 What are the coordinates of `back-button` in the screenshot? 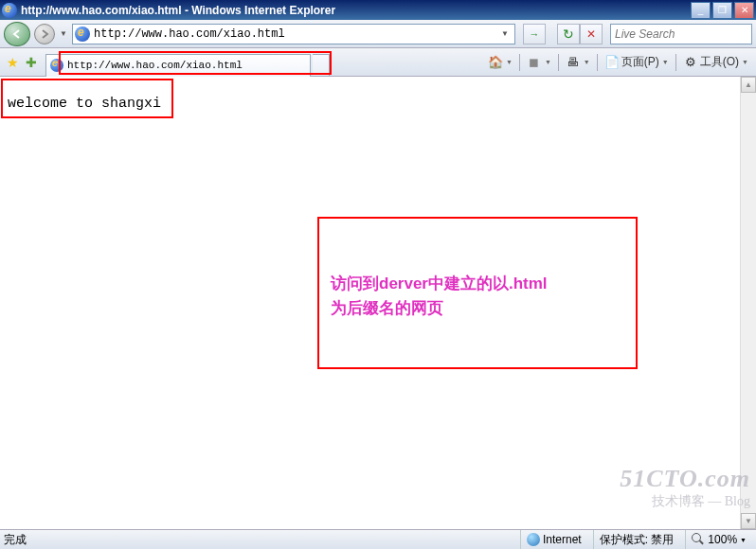 It's located at (17, 34).